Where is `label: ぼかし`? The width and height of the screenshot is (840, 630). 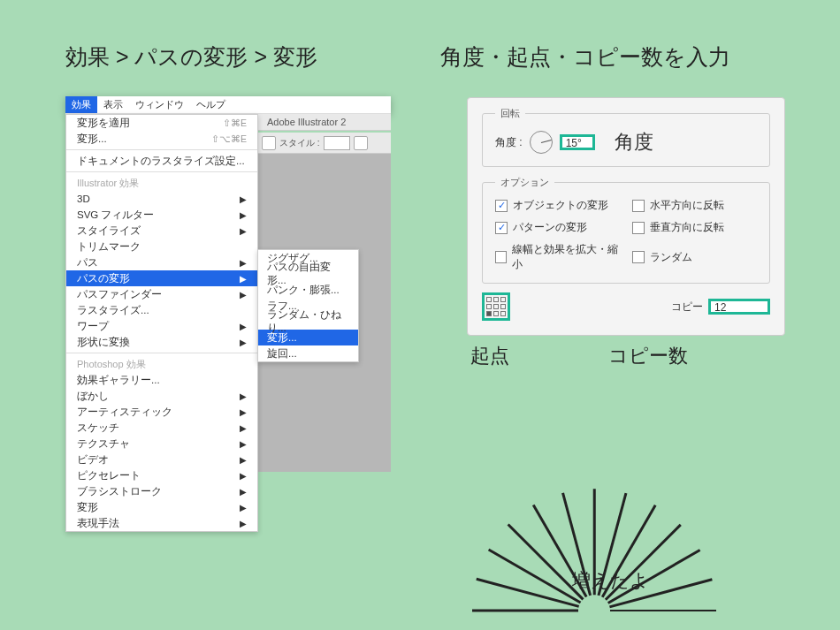 label: ぼかし is located at coordinates (93, 396).